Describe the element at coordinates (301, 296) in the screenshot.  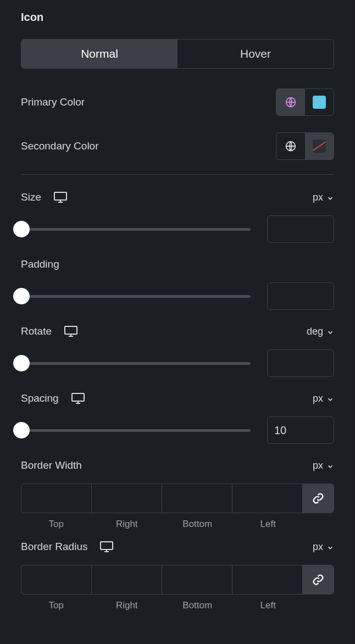
I see `padding-input` at that location.